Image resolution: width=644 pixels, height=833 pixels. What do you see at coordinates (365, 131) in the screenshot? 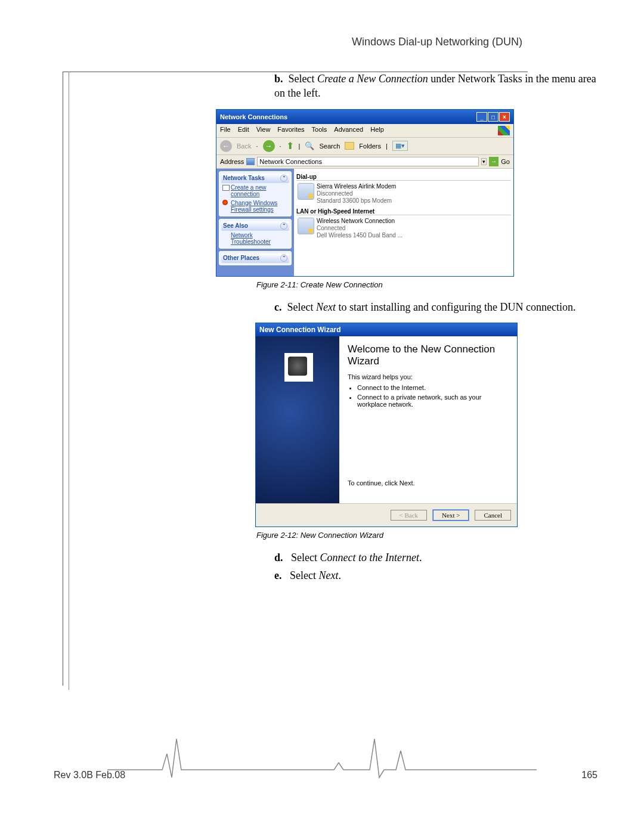
I see `menu-bar: File Edit View Favorites Tools Advanced …` at bounding box center [365, 131].